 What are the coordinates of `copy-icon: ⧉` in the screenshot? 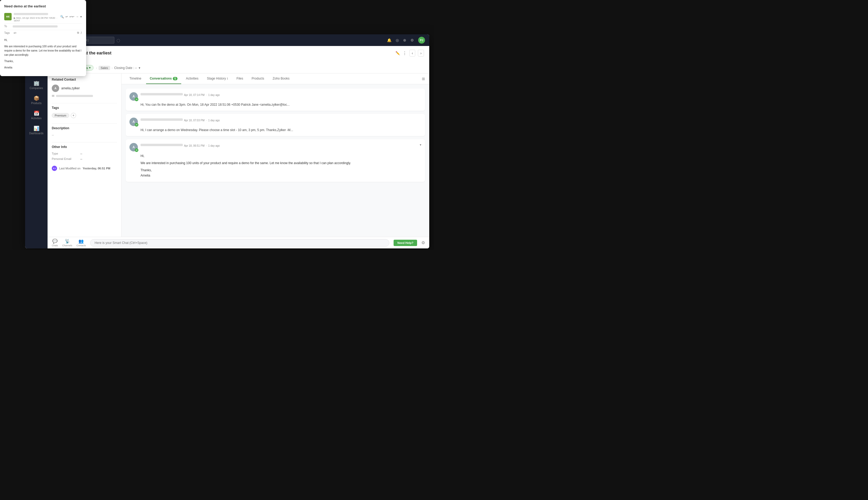 It's located at (78, 33).